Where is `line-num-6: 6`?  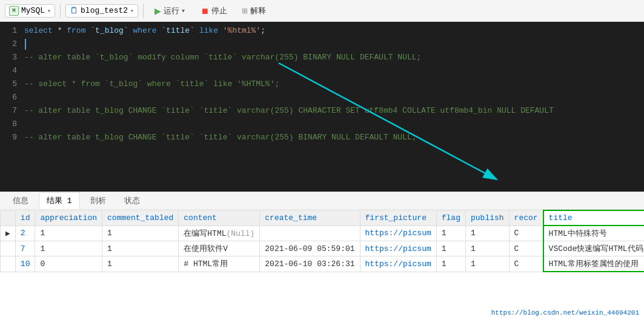
line-num-6: 6 is located at coordinates (12, 98).